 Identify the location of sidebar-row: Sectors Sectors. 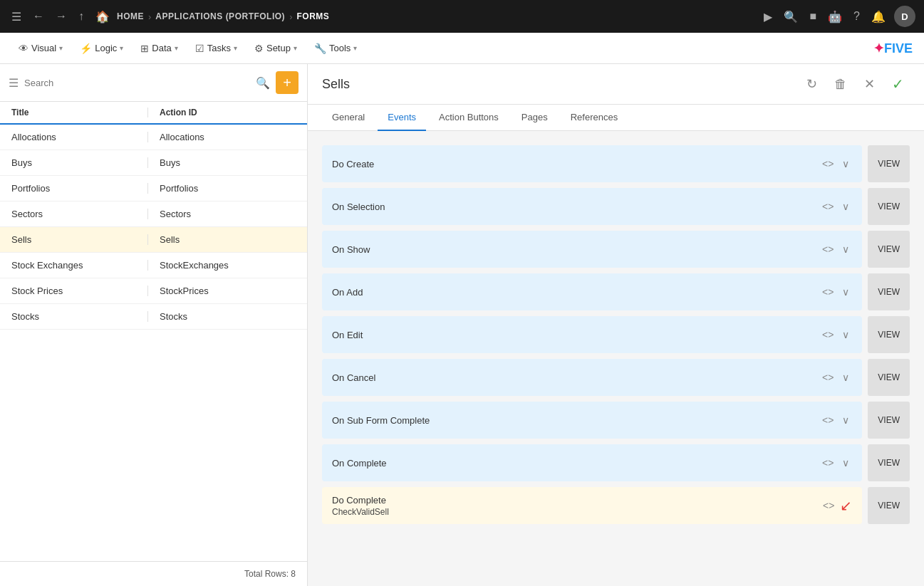
(154, 214).